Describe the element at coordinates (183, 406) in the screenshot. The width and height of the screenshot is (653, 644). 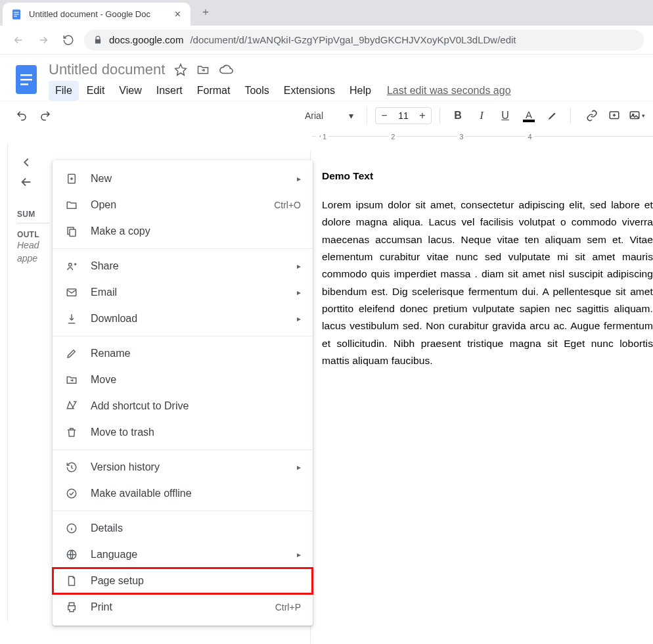
I see `menu-item-shortcut: Add shortcut to Drive` at that location.